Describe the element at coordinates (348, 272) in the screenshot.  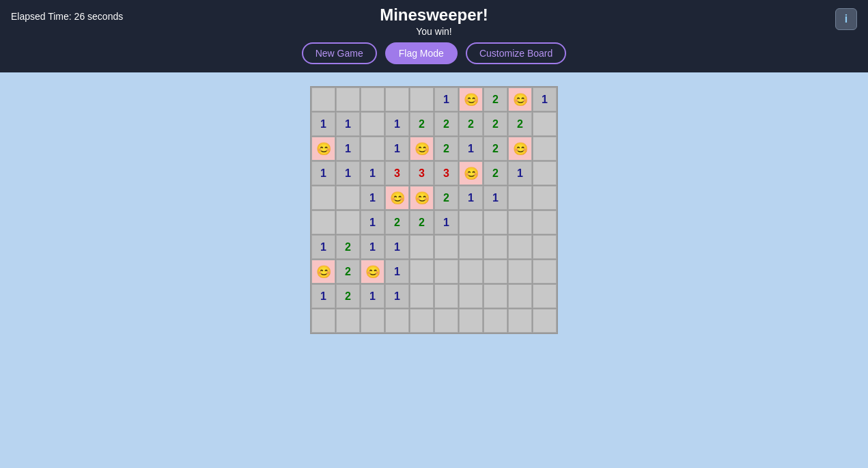
I see `cell-7-1: 2` at that location.